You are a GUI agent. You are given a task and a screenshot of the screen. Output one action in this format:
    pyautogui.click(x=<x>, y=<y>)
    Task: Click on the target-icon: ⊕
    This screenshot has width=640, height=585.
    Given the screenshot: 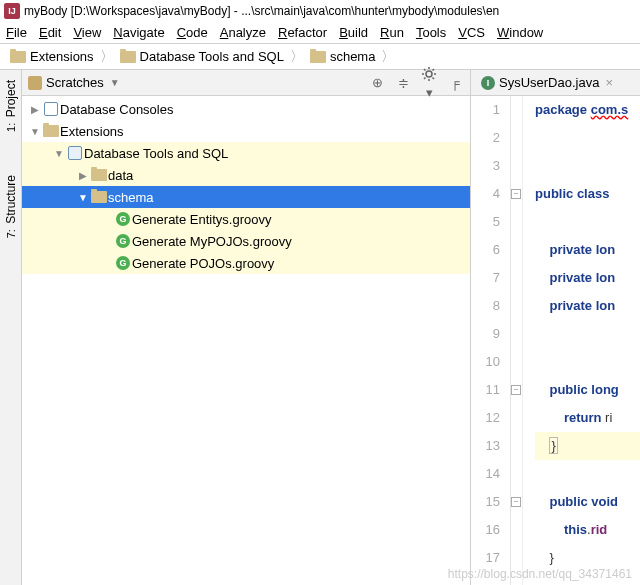 What is the action you would take?
    pyautogui.click(x=377, y=82)
    